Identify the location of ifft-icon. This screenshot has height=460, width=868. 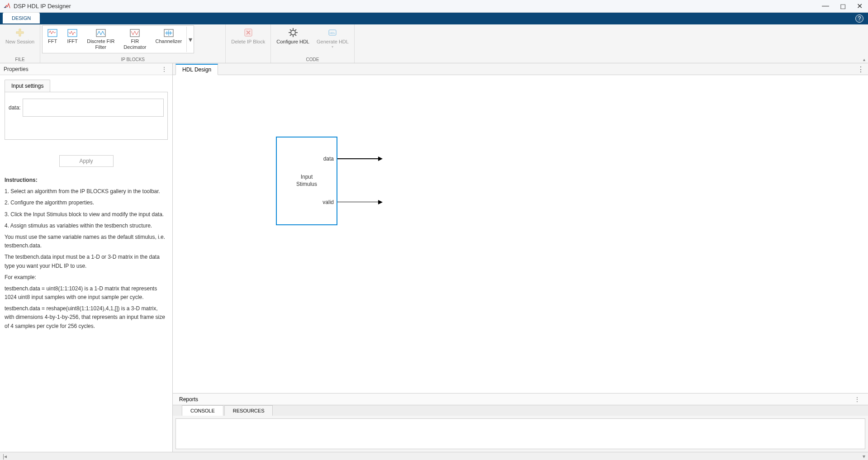
(72, 33).